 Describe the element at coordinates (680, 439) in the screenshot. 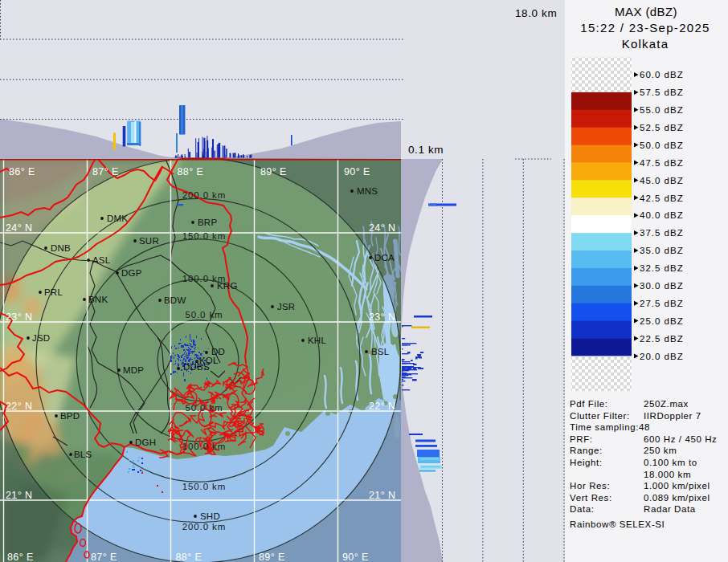

I see `svg-text: 600 Hz / 450 Hz` at that location.